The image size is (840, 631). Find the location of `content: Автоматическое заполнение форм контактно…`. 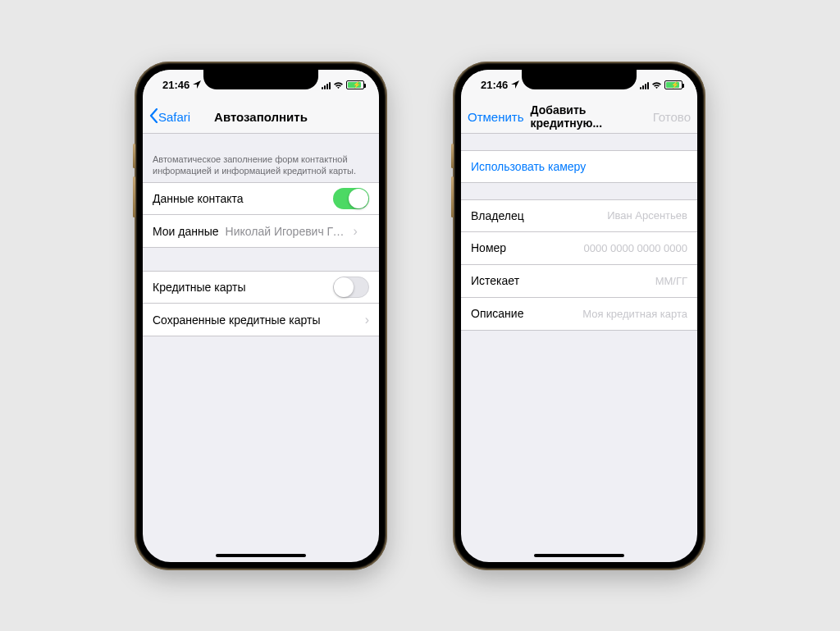

content: Автоматическое заполнение форм контактно… is located at coordinates (261, 235).